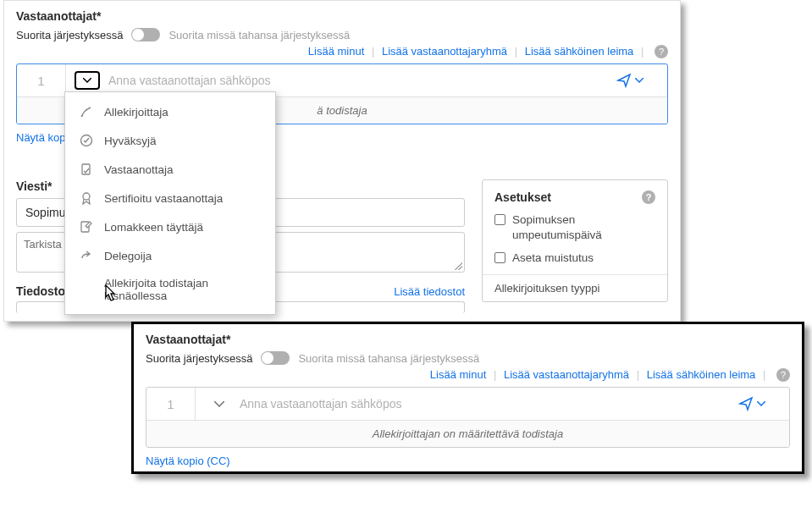 The image size is (812, 518). I want to click on role-option-delegator: Delegoija, so click(170, 256).